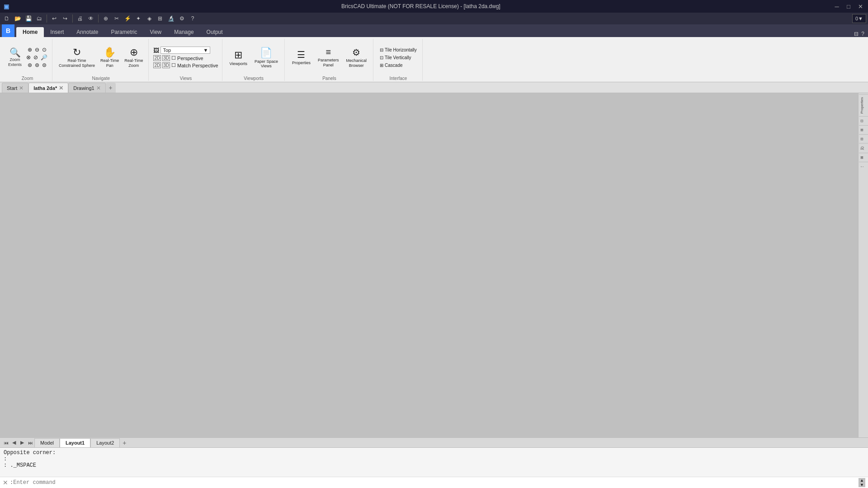 This screenshot has height=488, width=868. Describe the element at coordinates (863, 148) in the screenshot. I see `attributes-side-tab: ∫()` at that location.